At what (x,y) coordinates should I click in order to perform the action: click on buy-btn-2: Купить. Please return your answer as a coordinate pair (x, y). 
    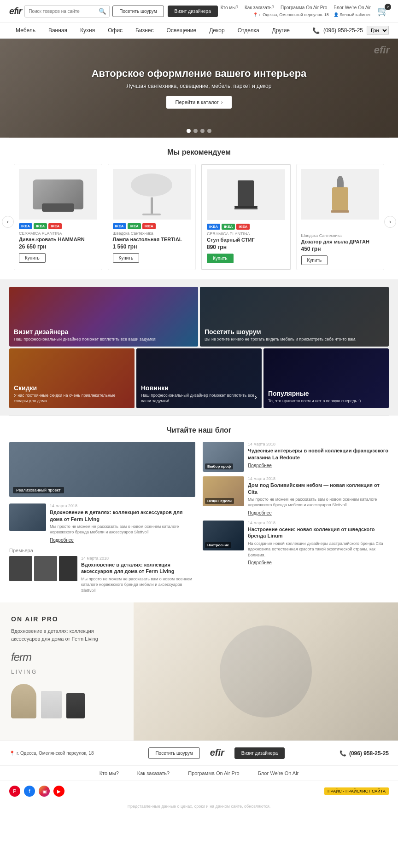
    Looking at the image, I should click on (126, 258).